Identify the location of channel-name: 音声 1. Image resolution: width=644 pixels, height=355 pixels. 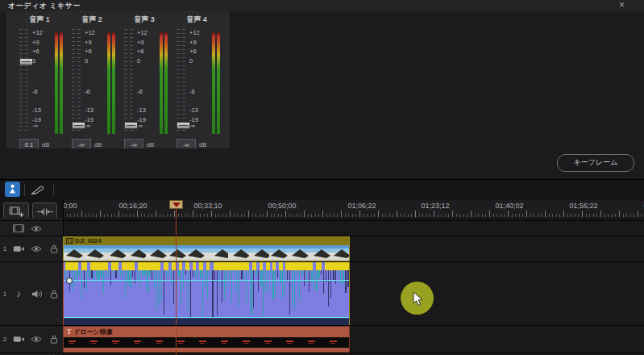
(39, 19).